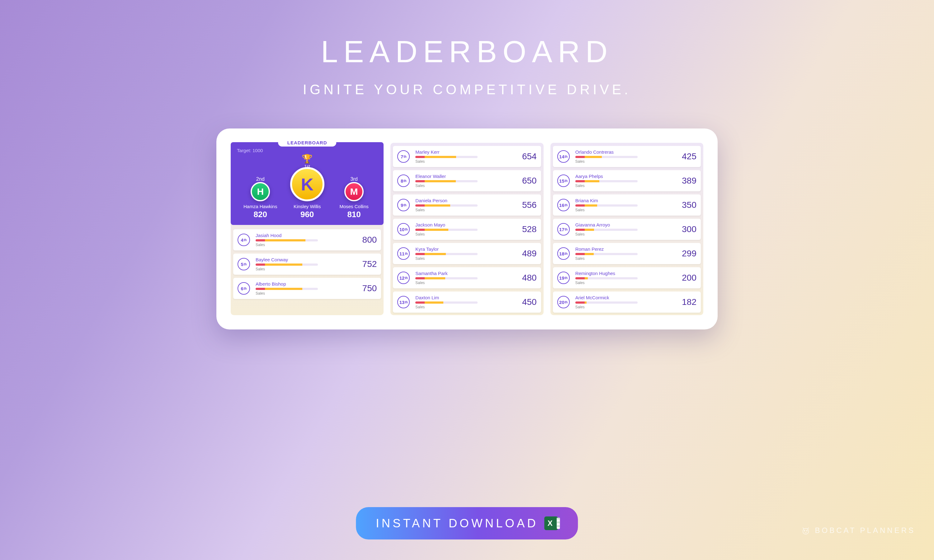 The width and height of the screenshot is (934, 560). I want to click on rank-badge: 11th, so click(403, 254).